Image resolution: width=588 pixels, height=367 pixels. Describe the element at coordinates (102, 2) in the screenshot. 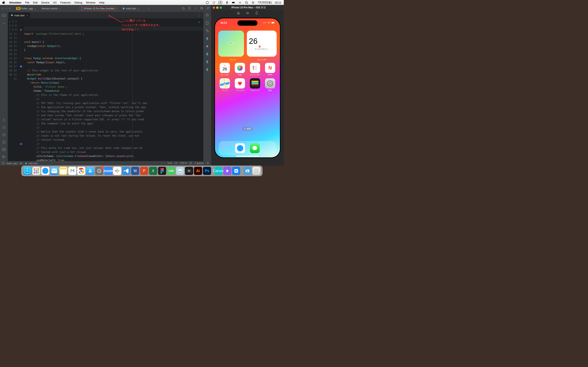

I see `menu-help: Help` at that location.